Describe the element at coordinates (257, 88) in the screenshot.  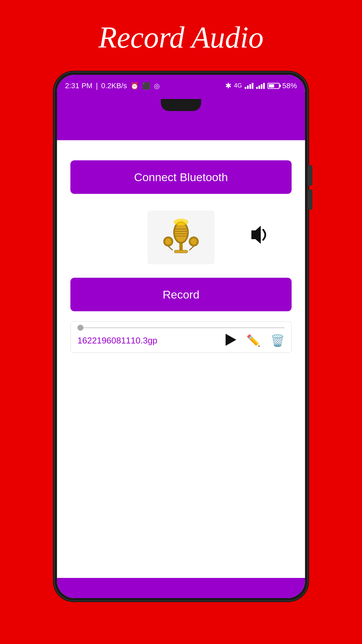
I see `bar1b` at that location.